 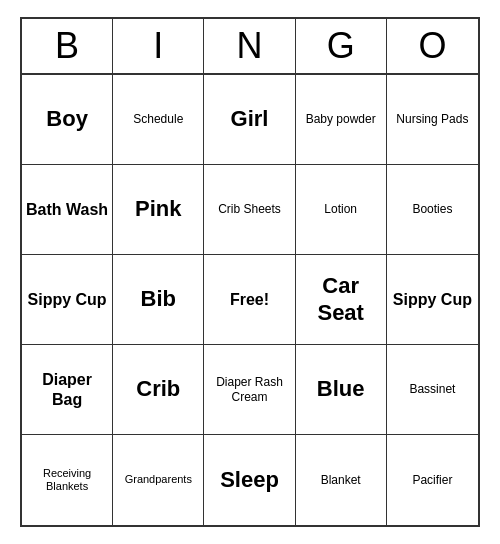 What do you see at coordinates (158, 480) in the screenshot?
I see `cell-label: Grandparents` at bounding box center [158, 480].